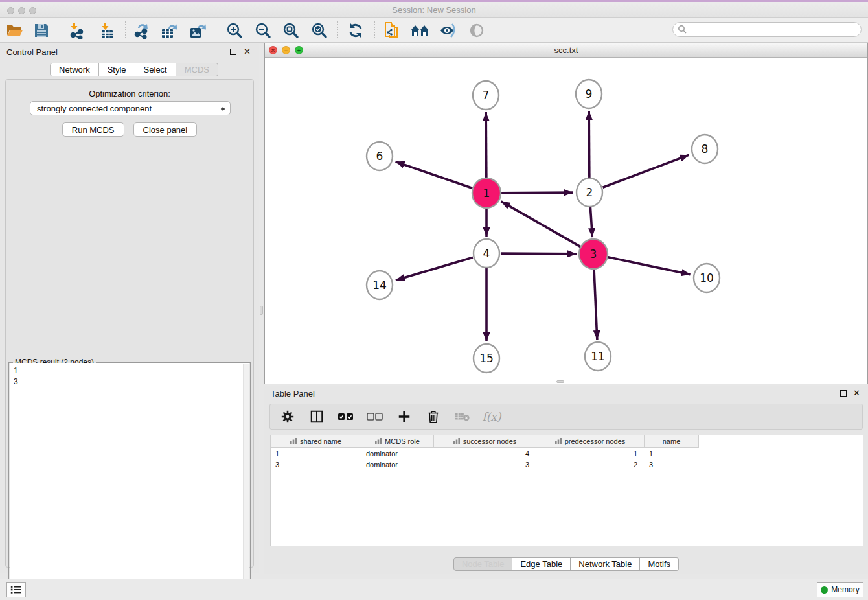 Image resolution: width=868 pixels, height=600 pixels. I want to click on apply-function-button: f(x), so click(492, 417).